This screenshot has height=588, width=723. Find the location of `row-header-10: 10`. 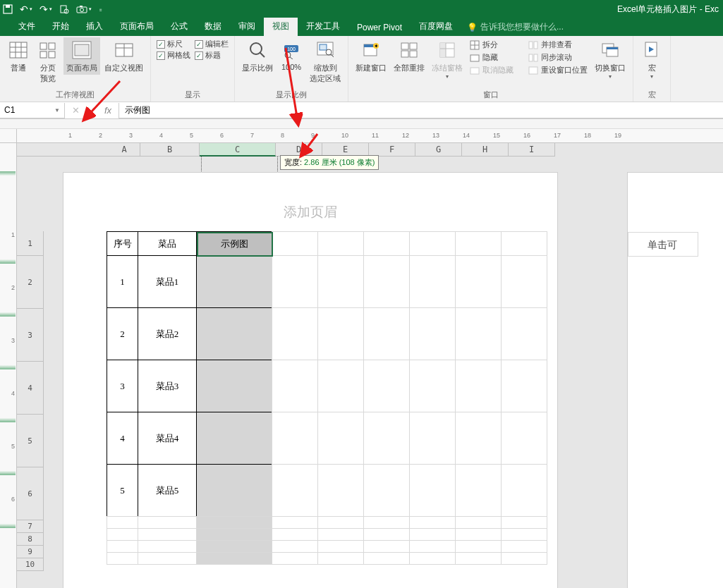

row-header-10: 10 is located at coordinates (30, 565).